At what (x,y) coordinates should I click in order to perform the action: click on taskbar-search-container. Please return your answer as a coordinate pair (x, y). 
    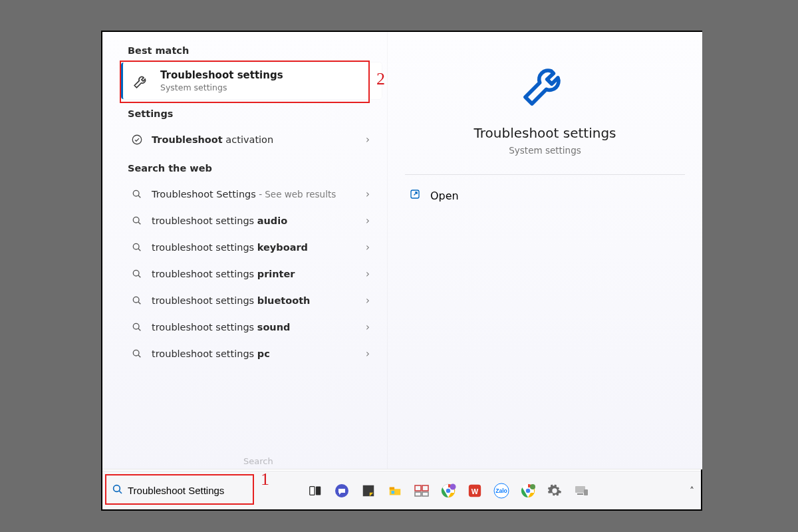
    Looking at the image, I should click on (179, 491).